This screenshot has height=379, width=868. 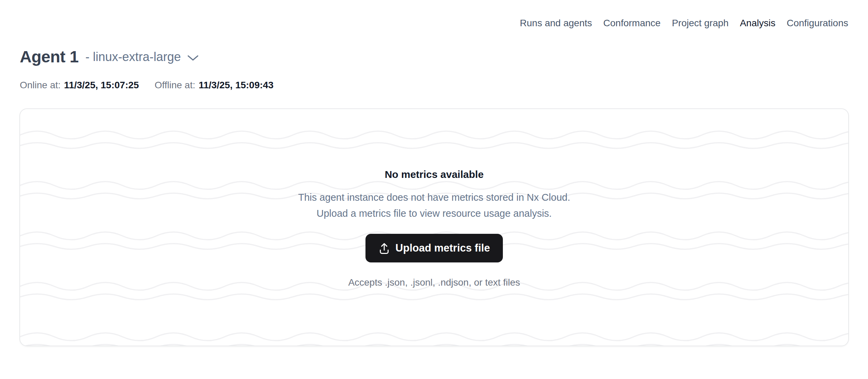 I want to click on upload-metrics-button: Upload metrics file, so click(x=434, y=248).